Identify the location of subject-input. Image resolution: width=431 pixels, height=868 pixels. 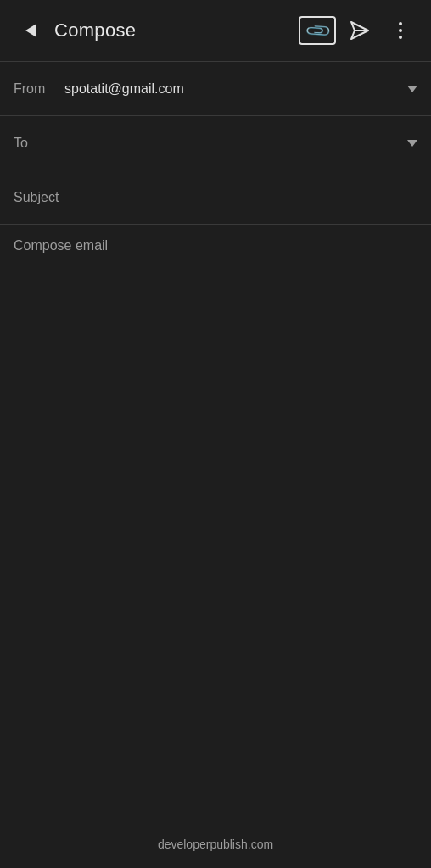
(216, 198).